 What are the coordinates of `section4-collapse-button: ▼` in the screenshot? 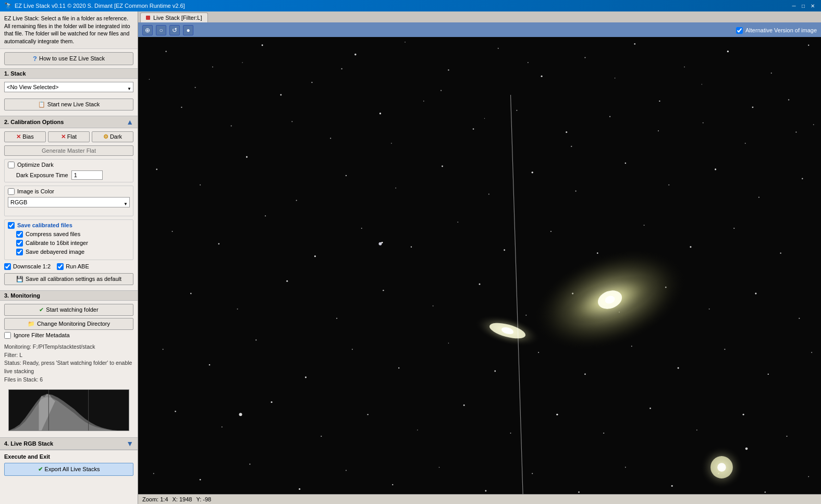 It's located at (130, 444).